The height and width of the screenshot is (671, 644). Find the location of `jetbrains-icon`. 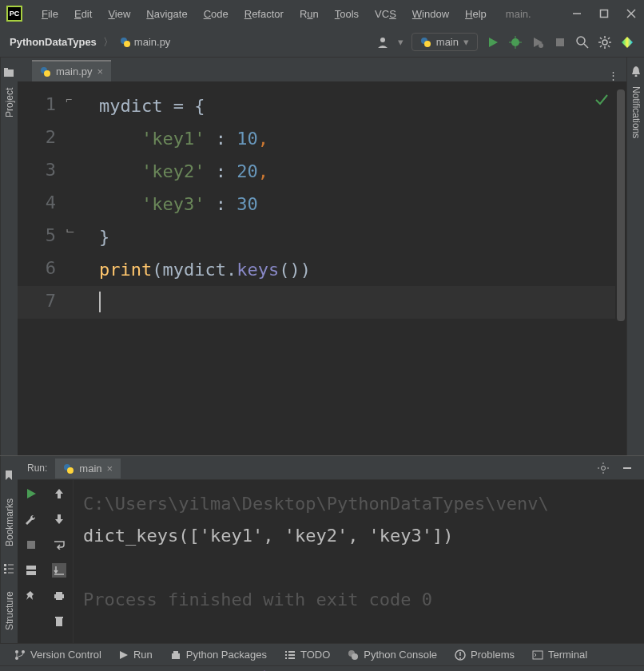

jetbrains-icon is located at coordinates (627, 42).